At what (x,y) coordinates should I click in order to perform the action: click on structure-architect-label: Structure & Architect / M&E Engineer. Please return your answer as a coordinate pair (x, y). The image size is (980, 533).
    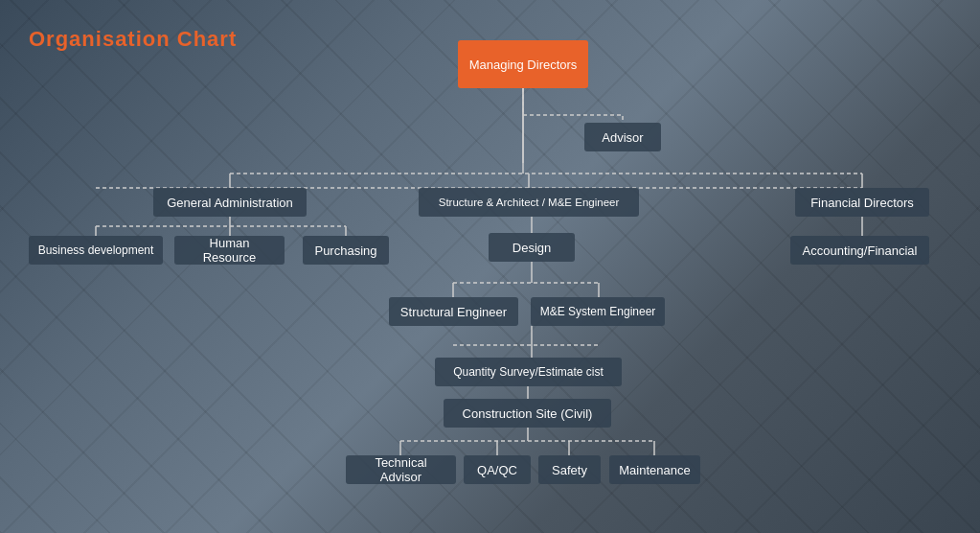
    Looking at the image, I should click on (529, 202).